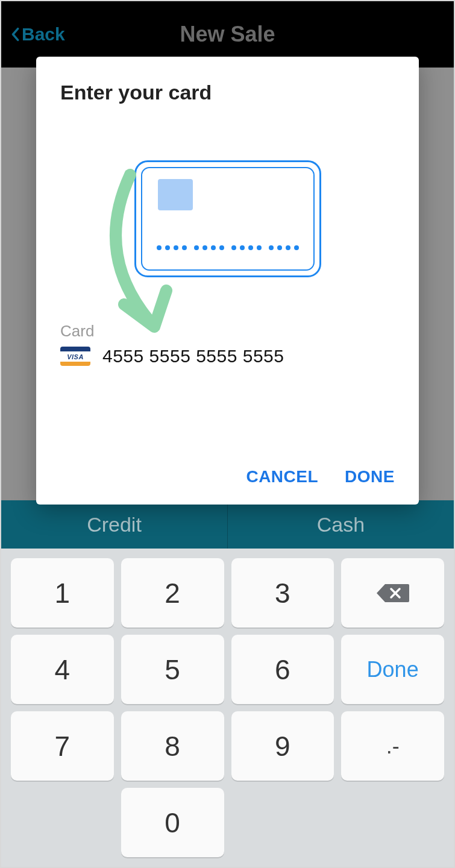 The height and width of the screenshot is (868, 455). I want to click on key-4: 4, so click(63, 669).